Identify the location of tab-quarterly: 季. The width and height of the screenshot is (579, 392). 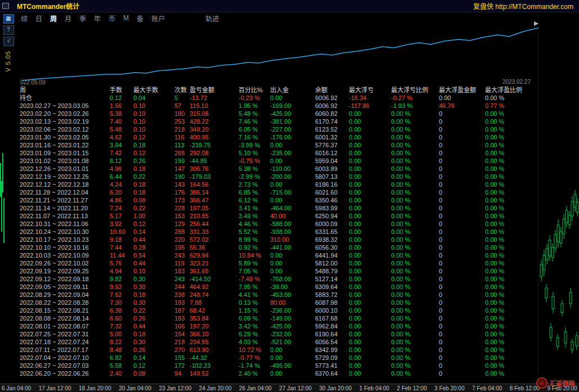
(83, 18).